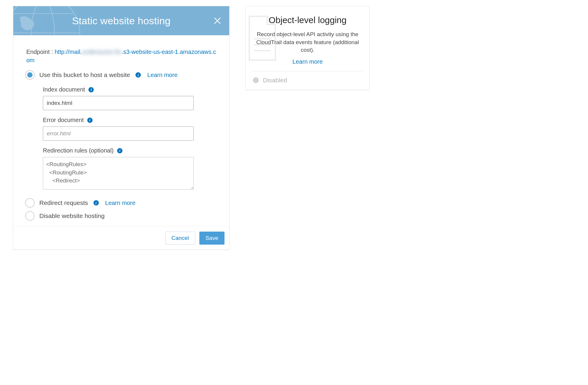  What do you see at coordinates (121, 56) in the screenshot?
I see `endpoint-url: http://mail.underscore.fm.s3-website-us-…` at bounding box center [121, 56].